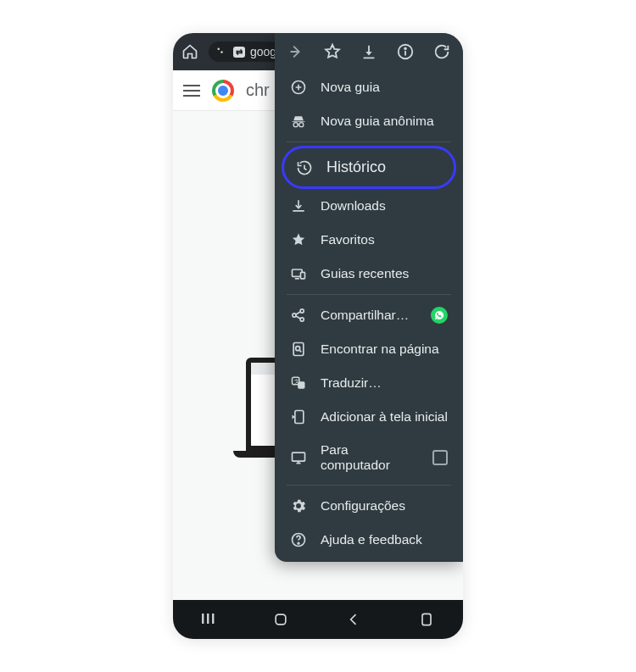 The width and height of the screenshot is (636, 672). I want to click on menu-item-label: Configurações, so click(363, 506).